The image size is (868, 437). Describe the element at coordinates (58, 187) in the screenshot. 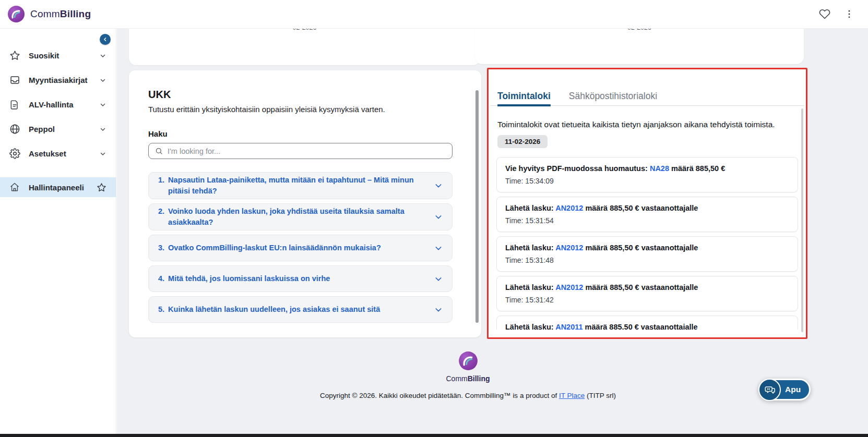

I see `sidebar-item-hallintapaneeli-active: Hallintapaneeli` at that location.